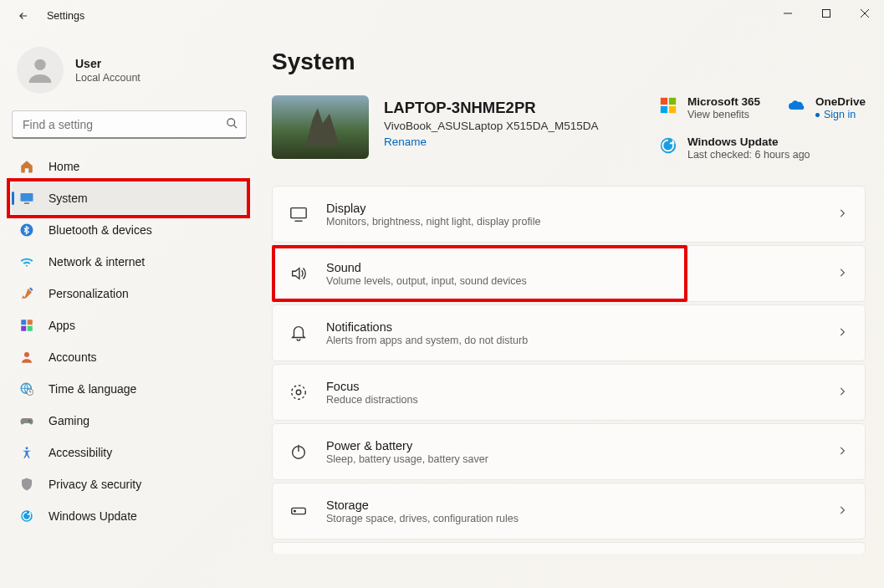 The width and height of the screenshot is (884, 588). I want to click on card-sub: Storage space, drives, configuration rul…, so click(422, 519).